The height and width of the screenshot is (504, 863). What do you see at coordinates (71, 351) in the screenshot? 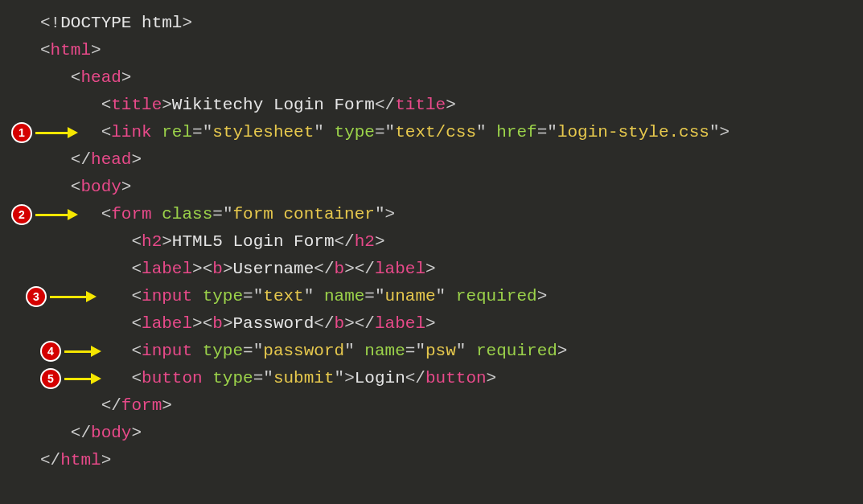
I see `annotation-4: 4` at bounding box center [71, 351].